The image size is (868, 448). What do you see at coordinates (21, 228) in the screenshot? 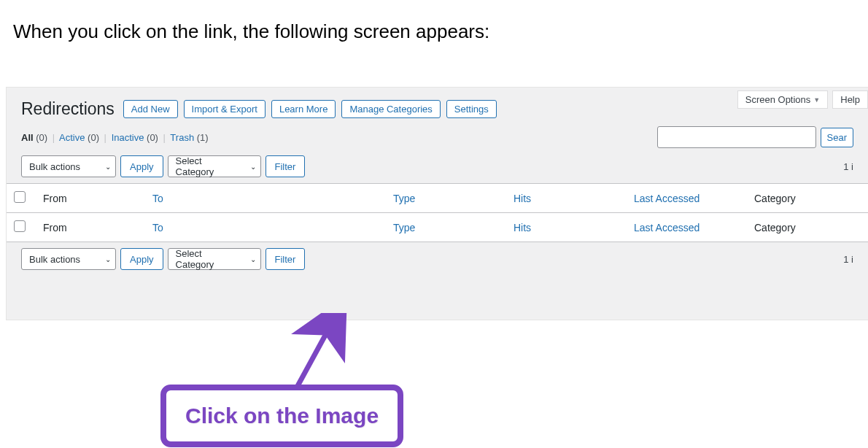
I see `select-all-footer-cell` at bounding box center [21, 228].